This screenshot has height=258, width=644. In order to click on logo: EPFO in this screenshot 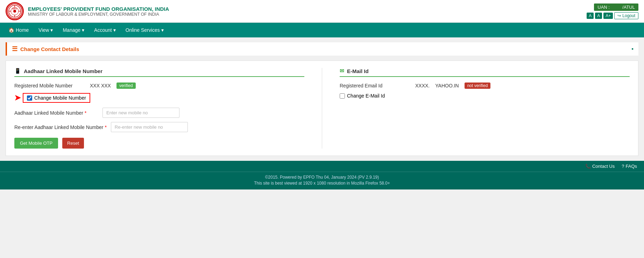, I will do `click(15, 11)`.